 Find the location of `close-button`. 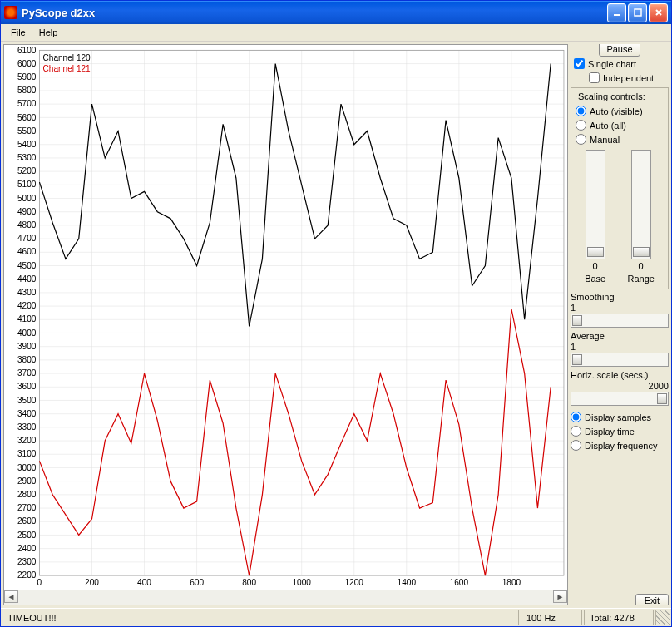

close-button is located at coordinates (659, 13).